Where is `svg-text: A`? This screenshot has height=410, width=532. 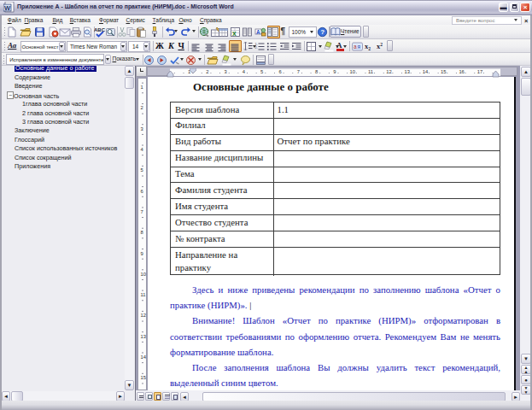 svg-text: A is located at coordinates (258, 32).